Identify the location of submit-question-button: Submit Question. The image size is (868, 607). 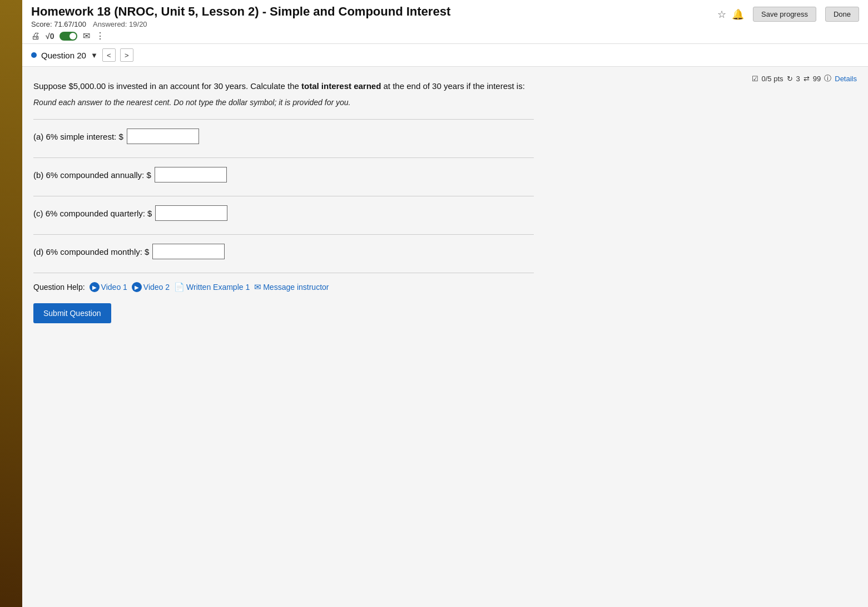
(72, 313).